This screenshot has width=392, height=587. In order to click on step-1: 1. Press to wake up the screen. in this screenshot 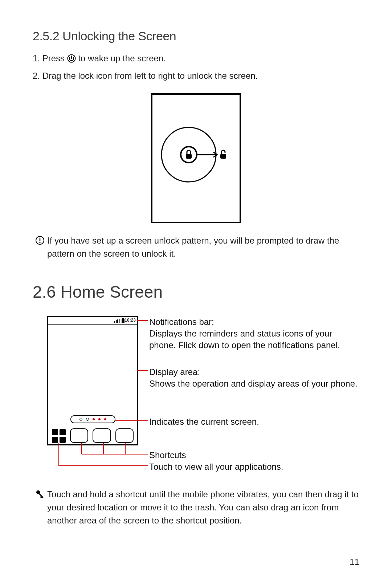, I will do `click(196, 59)`.